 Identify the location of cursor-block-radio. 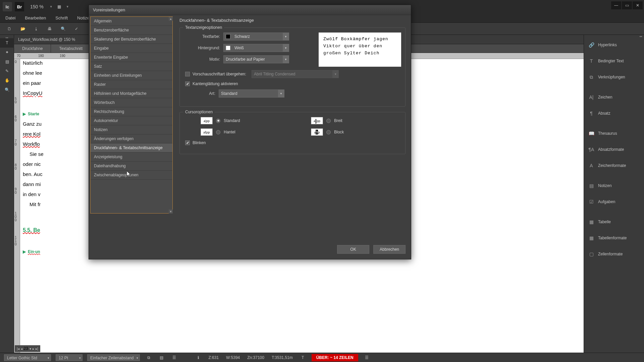
(329, 132).